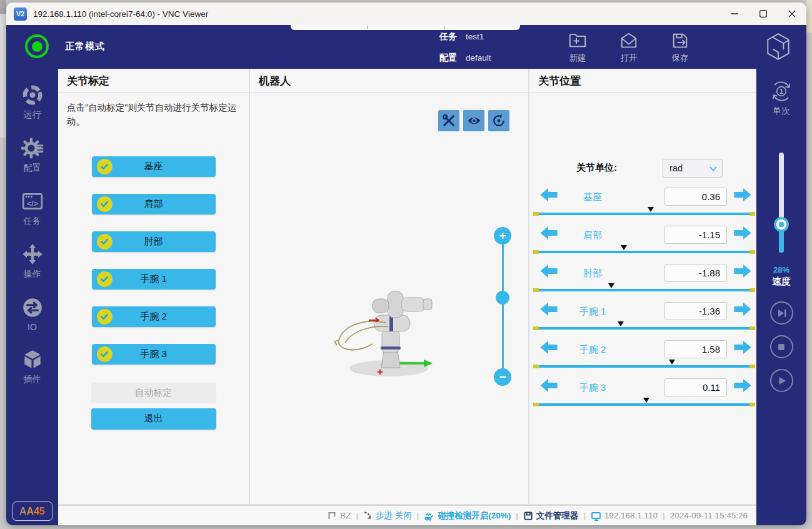  I want to click on calibration-joint-button: 手腕 2, so click(154, 316).